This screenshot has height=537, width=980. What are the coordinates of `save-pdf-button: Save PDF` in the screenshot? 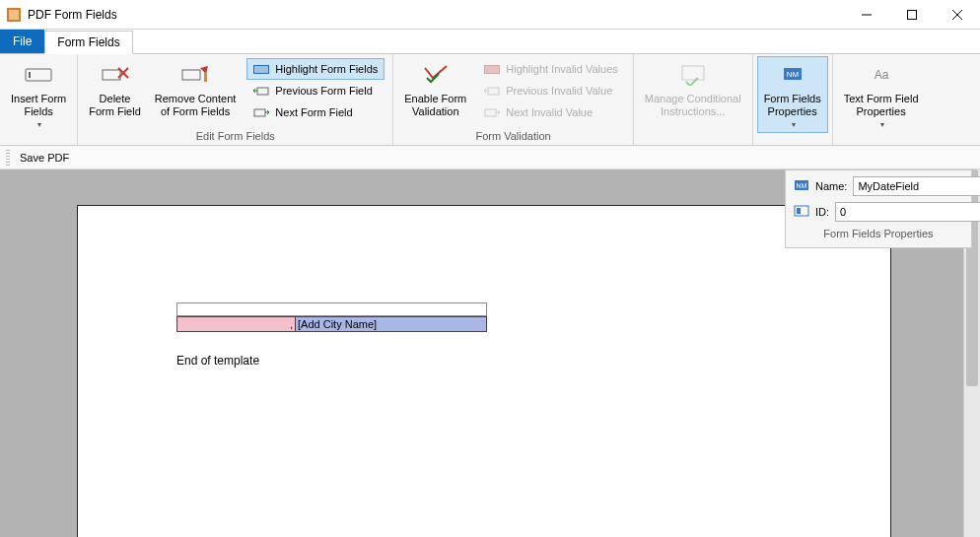 It's located at (44, 158).